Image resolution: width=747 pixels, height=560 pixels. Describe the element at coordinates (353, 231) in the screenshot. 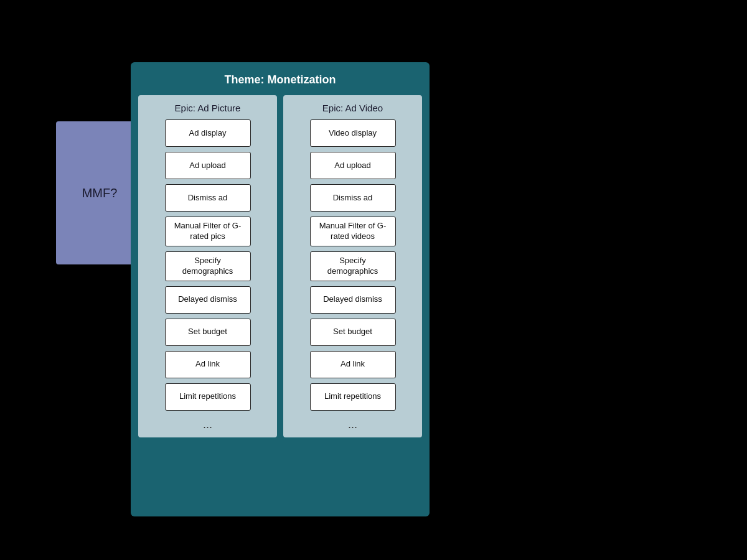

I see `story-card: Manual Filter of G-rated videos` at that location.